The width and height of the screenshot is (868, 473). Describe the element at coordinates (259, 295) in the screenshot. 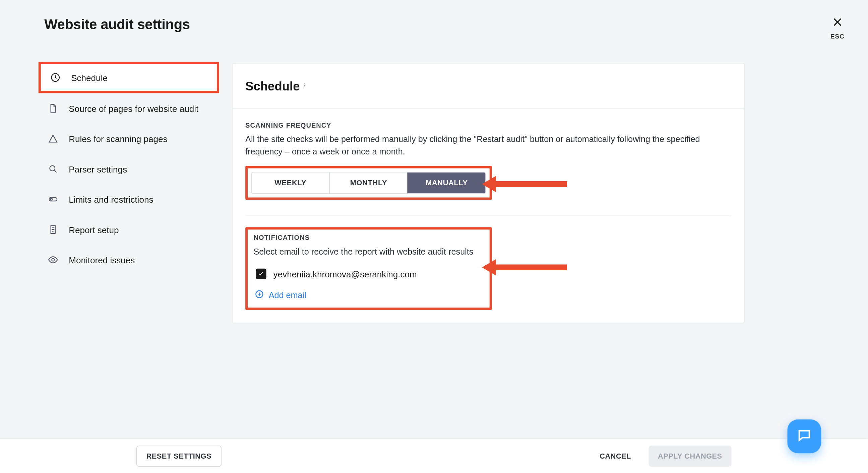

I see `plus-circle-icon` at that location.